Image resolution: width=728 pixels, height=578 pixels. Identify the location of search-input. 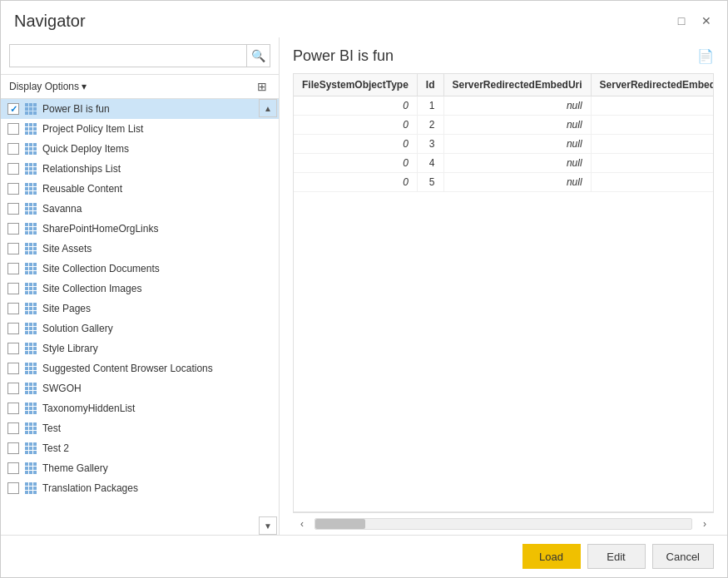
(128, 56).